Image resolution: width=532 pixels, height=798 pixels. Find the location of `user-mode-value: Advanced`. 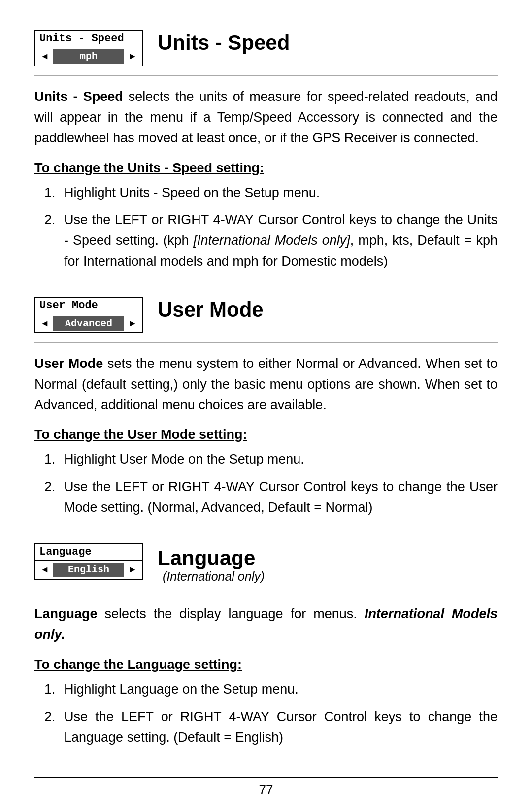

user-mode-value: Advanced is located at coordinates (89, 323).